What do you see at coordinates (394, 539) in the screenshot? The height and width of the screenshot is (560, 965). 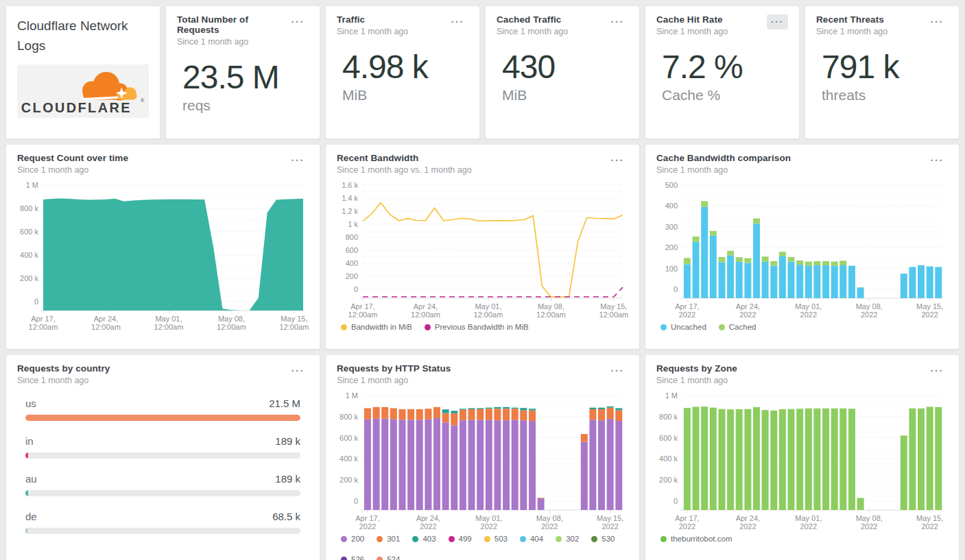 I see `legend-label: 301` at bounding box center [394, 539].